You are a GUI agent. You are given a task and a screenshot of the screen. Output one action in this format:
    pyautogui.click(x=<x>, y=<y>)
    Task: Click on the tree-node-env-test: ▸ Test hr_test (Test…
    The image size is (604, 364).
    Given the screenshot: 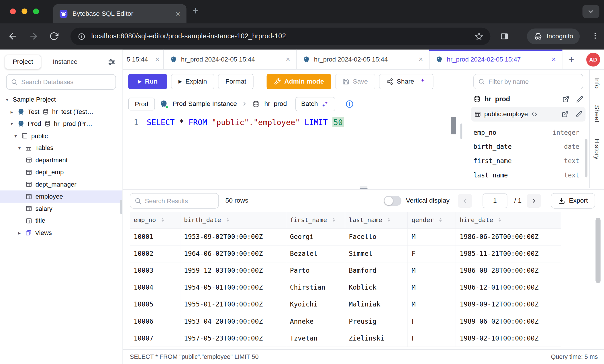 What is the action you would take?
    pyautogui.click(x=61, y=112)
    